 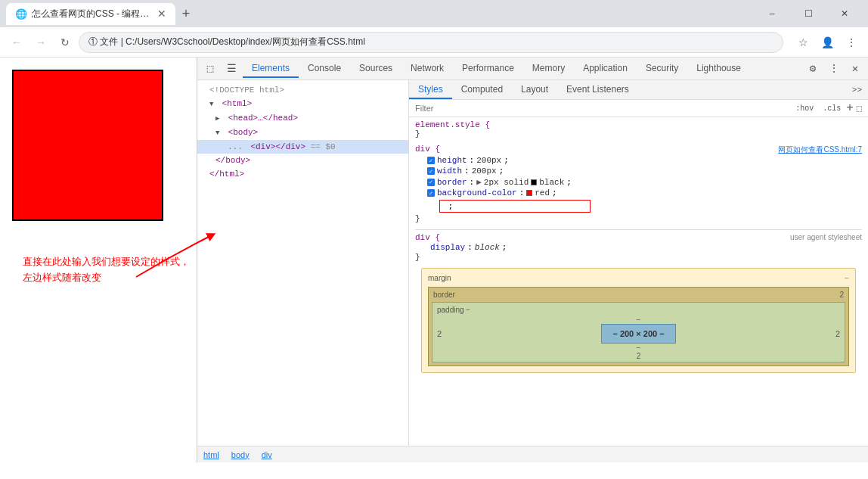 What do you see at coordinates (302, 174) in the screenshot?
I see `html-html-close: </html>` at bounding box center [302, 174].